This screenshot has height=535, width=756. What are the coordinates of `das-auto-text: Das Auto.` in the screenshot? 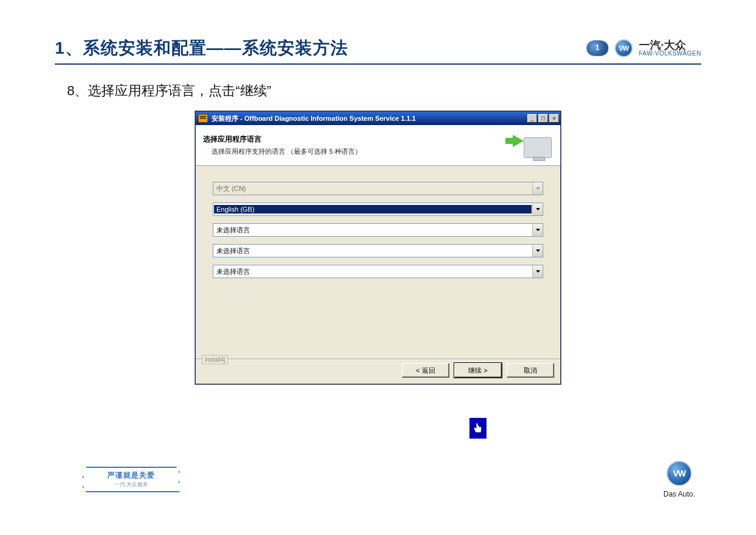 It's located at (679, 494).